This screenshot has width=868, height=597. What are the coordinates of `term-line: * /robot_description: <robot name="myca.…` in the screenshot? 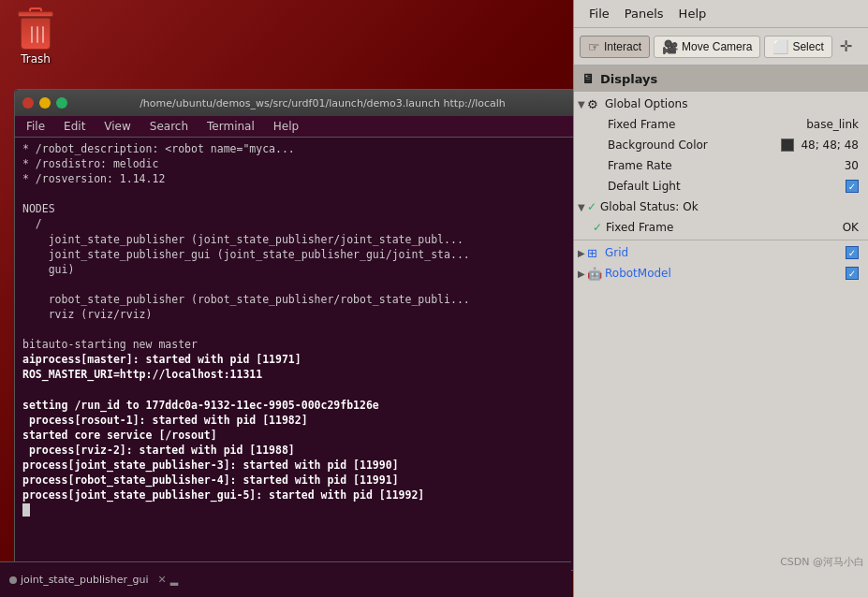 It's located at (298, 149).